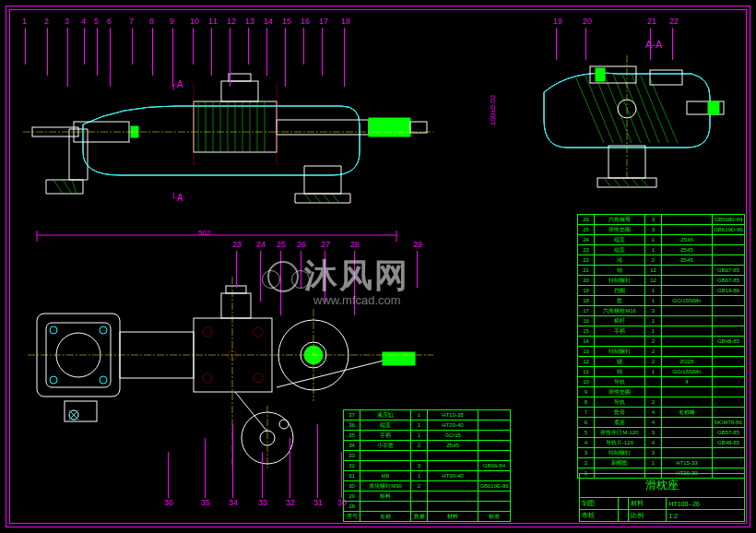  I want to click on section-aa-view, so click(629, 124).